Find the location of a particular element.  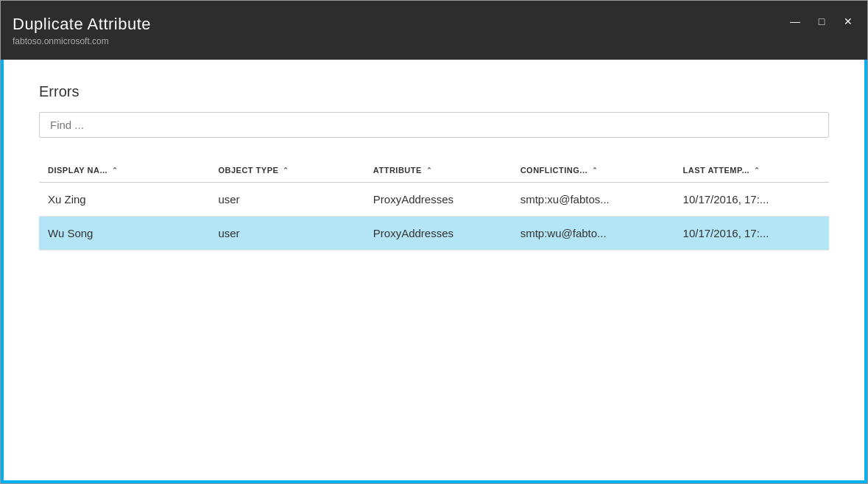

window-controls: — □ ✕ is located at coordinates (822, 21).